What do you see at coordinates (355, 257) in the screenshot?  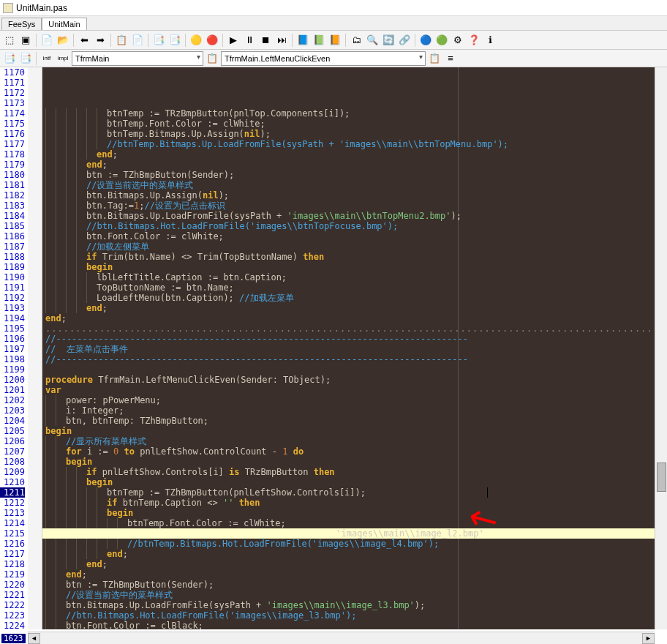 I see `code-line: if Trim(btn.Name) <> Trim(TopButtonName)…` at bounding box center [355, 257].